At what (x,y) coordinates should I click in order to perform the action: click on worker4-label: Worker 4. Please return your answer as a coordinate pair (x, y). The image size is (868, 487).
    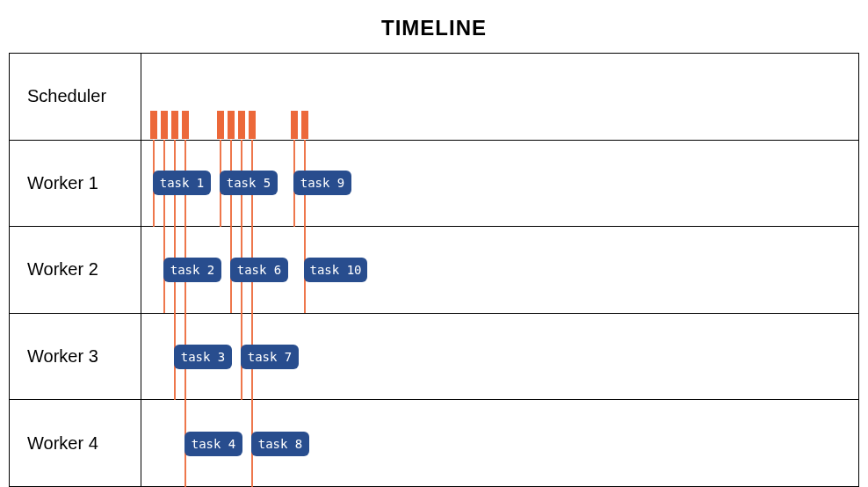
    Looking at the image, I should click on (76, 443).